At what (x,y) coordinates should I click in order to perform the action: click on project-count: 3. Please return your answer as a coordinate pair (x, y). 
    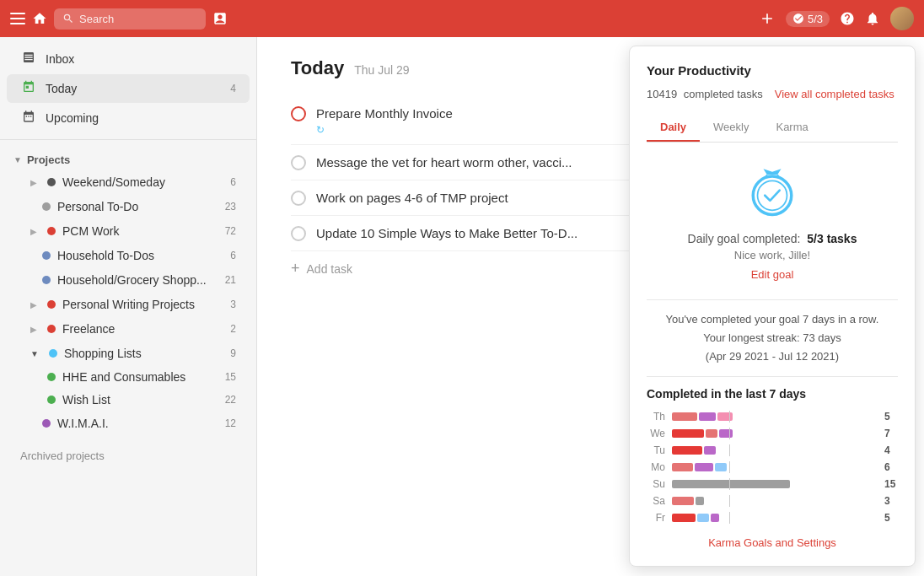
    Looking at the image, I should click on (233, 304).